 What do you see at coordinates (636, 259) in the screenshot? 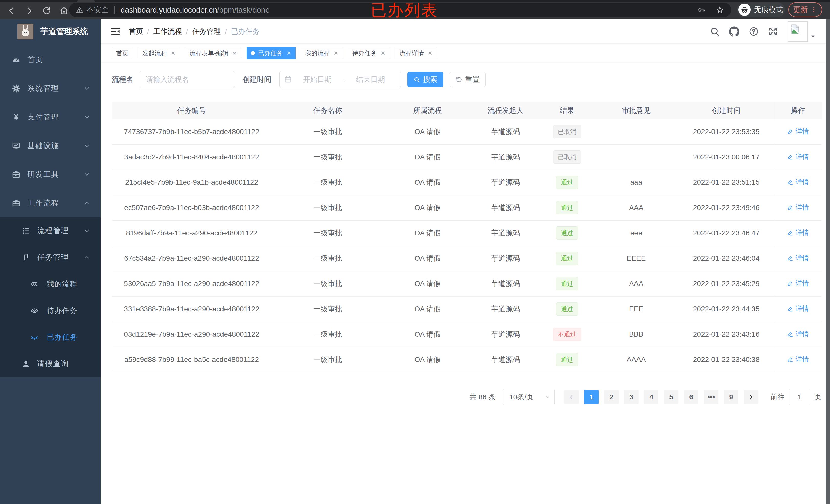
I see `cell-comment: EEEE` at bounding box center [636, 259].